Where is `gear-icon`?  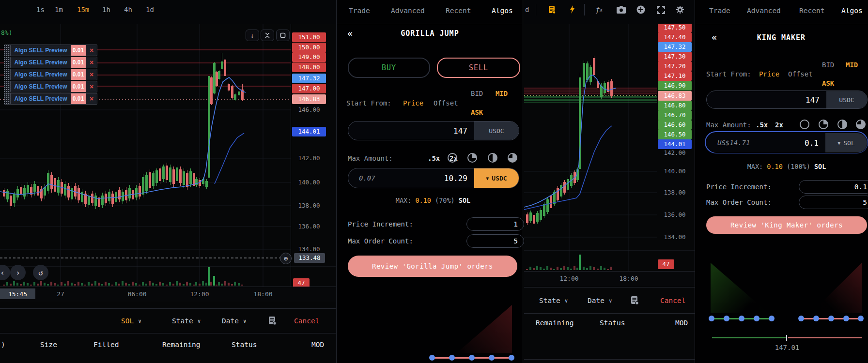
gear-icon is located at coordinates (680, 10).